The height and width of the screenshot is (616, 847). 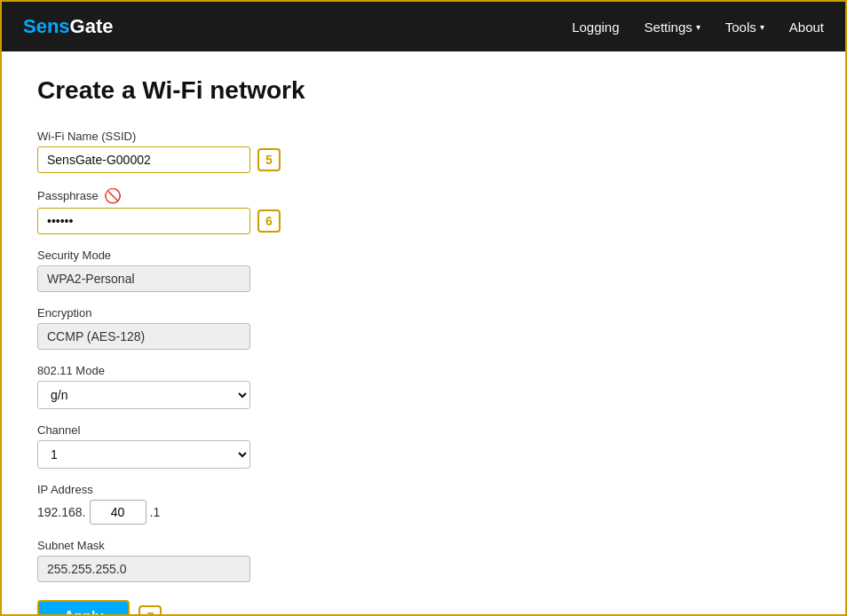 What do you see at coordinates (424, 395) in the screenshot?
I see `wifi-mode-row: g/n b g n b/g/n` at bounding box center [424, 395].